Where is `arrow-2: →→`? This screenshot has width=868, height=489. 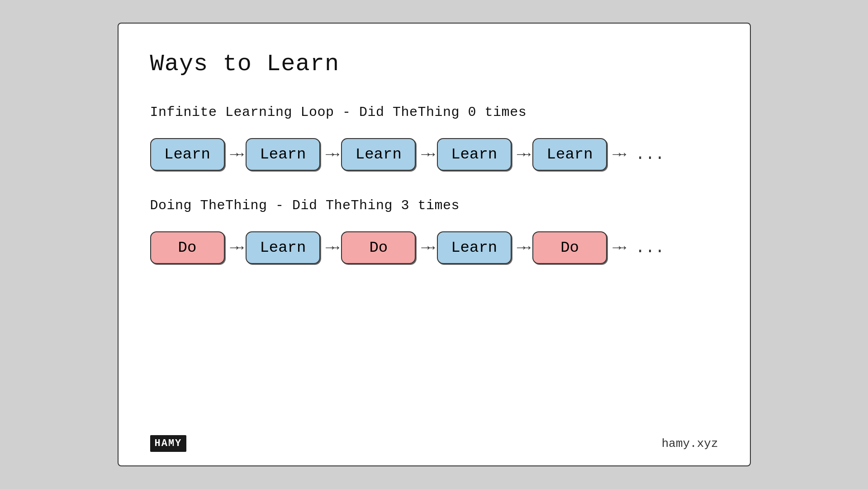 arrow-2: →→ is located at coordinates (331, 155).